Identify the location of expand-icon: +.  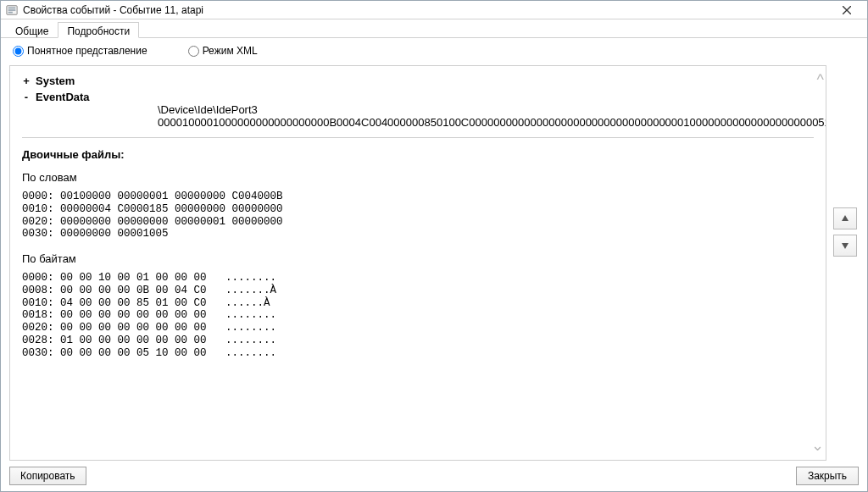
(26, 81).